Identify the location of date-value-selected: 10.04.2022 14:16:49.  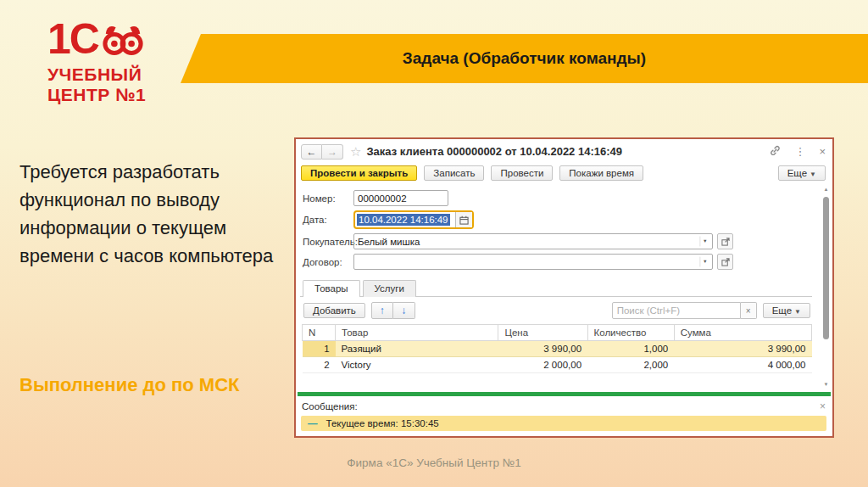
(403, 220).